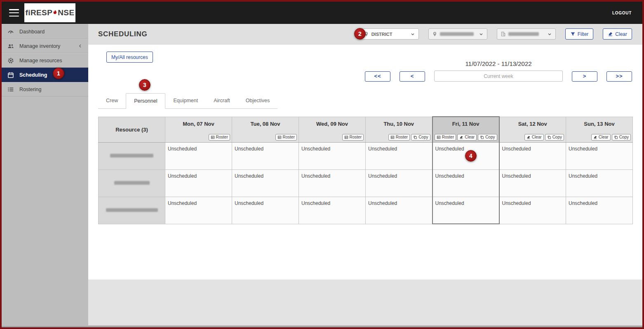 This screenshot has width=644, height=329. I want to click on brand-text: fiRESP NSE, so click(49, 13).